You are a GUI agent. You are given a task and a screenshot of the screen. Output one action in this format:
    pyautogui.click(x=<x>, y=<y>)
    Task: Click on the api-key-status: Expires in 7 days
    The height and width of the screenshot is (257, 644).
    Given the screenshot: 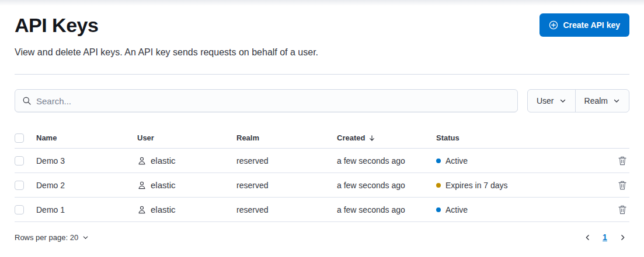 What is the action you would take?
    pyautogui.click(x=524, y=185)
    